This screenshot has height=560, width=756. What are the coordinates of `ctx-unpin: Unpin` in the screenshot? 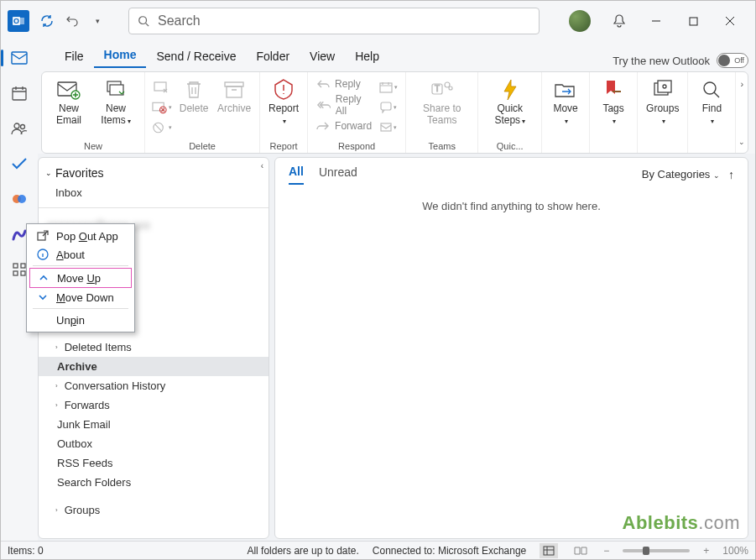 It's located at (81, 320).